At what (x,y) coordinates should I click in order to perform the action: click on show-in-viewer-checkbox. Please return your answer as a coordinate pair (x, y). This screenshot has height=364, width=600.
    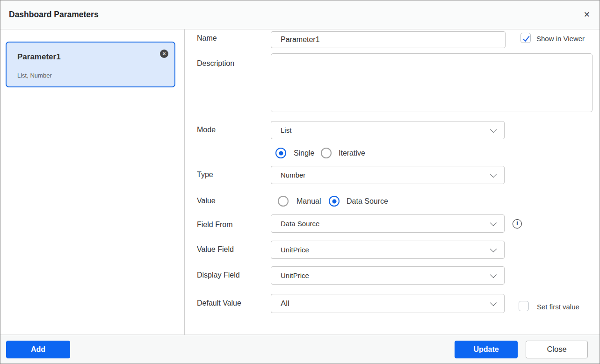
    Looking at the image, I should click on (526, 38).